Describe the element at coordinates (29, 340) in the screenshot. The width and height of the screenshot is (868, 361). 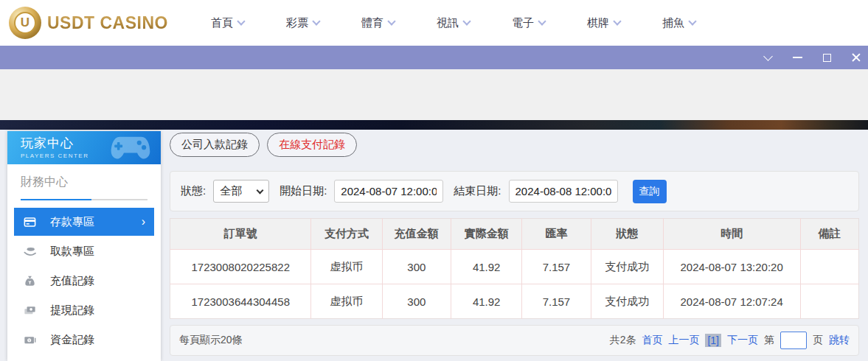
I see `funds-icon` at that location.